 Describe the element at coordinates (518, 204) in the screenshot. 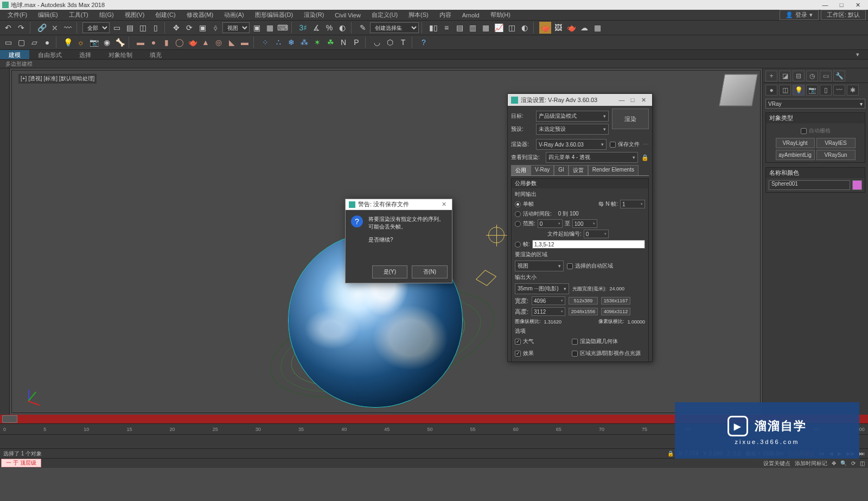

I see `radio-single-frame` at that location.